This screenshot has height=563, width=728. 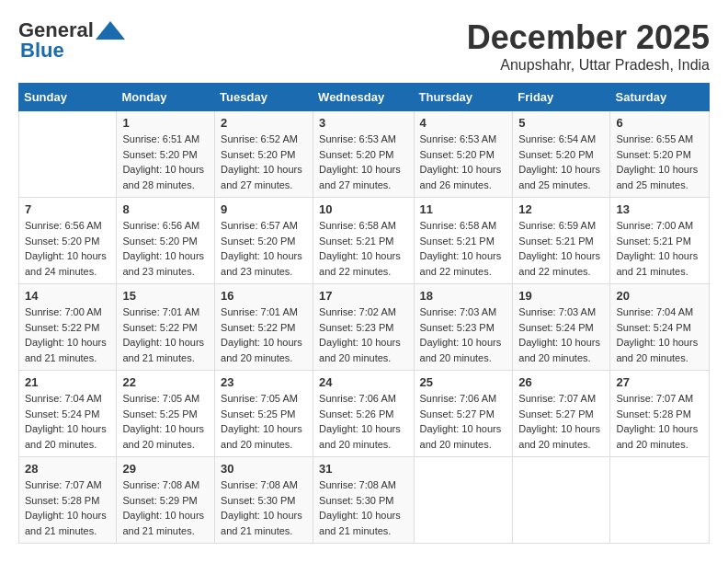 I want to click on day-cell: 22 Sunrise: 7:05 AMSunset: 5:25 PMDaylig…, so click(x=165, y=414).